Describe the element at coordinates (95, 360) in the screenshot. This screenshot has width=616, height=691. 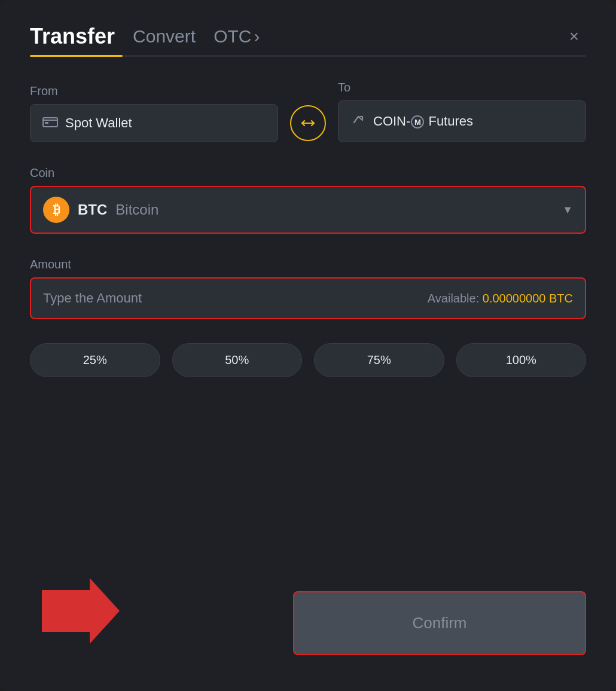
I see `pct-25-button: 25%` at that location.